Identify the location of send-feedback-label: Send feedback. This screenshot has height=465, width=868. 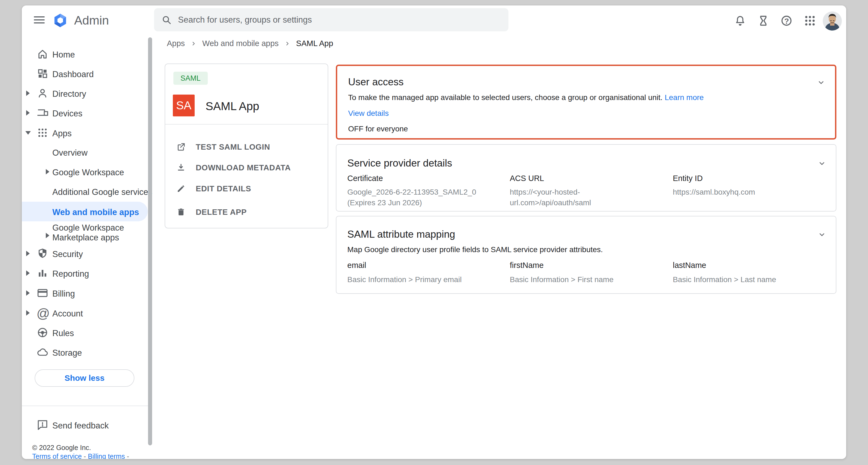
(81, 426).